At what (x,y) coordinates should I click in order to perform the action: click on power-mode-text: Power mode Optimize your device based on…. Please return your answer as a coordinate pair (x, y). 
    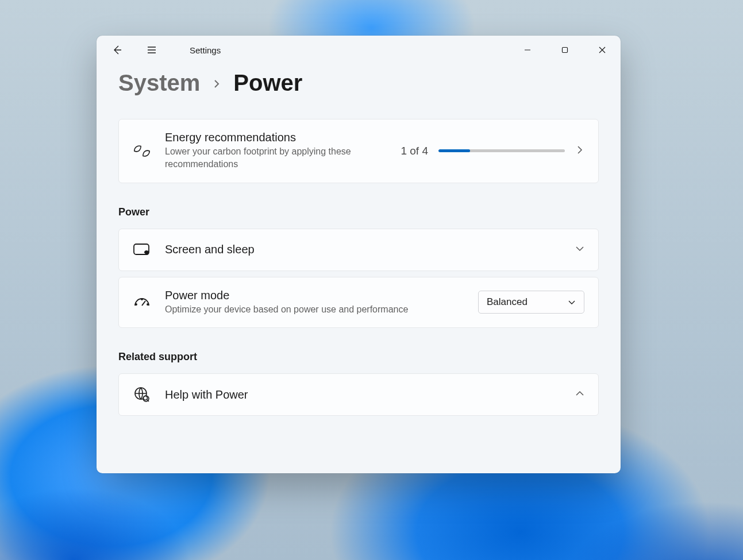
    Looking at the image, I should click on (286, 302).